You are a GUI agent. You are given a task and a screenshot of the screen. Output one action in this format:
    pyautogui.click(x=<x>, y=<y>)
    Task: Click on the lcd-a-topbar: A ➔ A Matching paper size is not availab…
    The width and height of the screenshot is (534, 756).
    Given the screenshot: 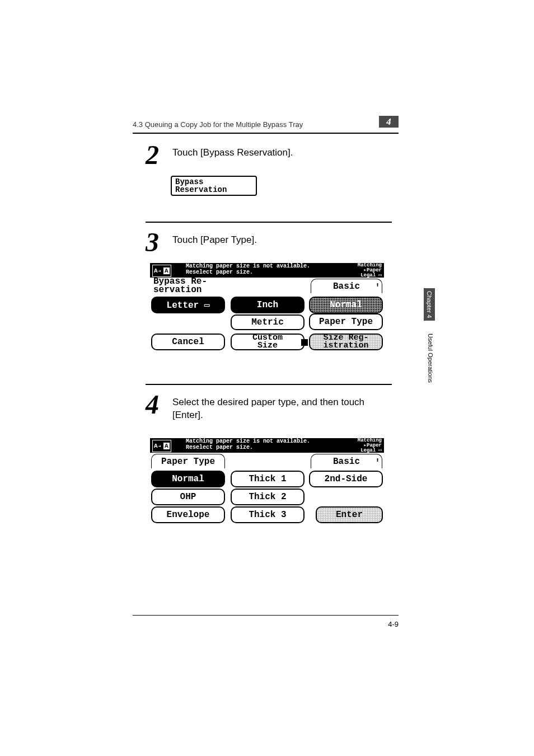 What is the action you would take?
    pyautogui.click(x=267, y=270)
    